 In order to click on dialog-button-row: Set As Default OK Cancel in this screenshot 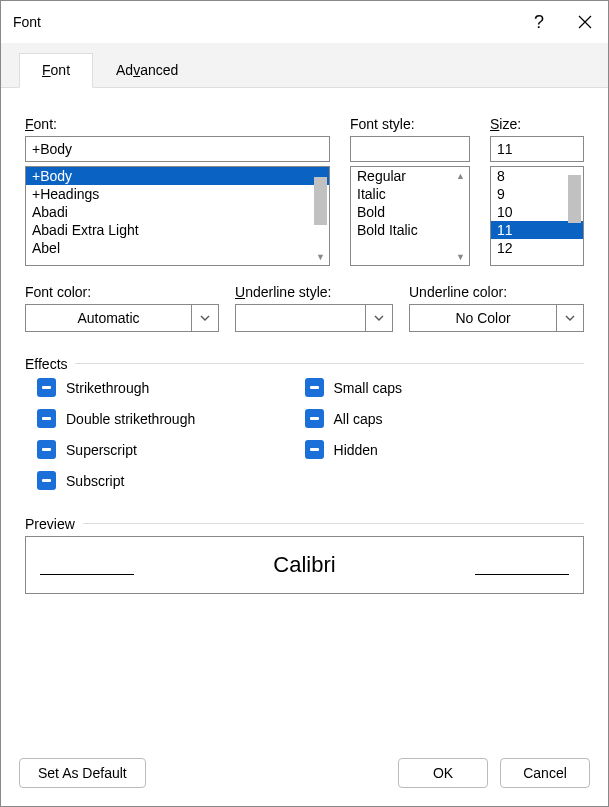, I will do `click(304, 776)`.